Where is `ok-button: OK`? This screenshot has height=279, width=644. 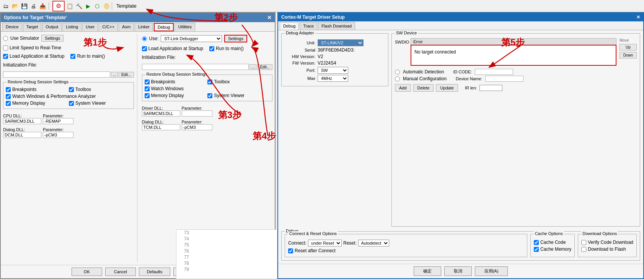
ok-button: OK is located at coordinates (87, 272).